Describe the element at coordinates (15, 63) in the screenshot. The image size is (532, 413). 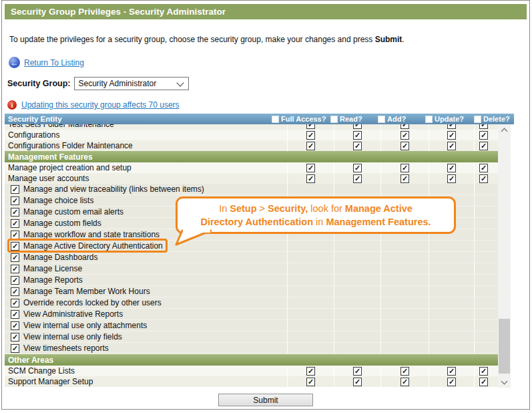
I see `back-arrow-icon: ←` at that location.